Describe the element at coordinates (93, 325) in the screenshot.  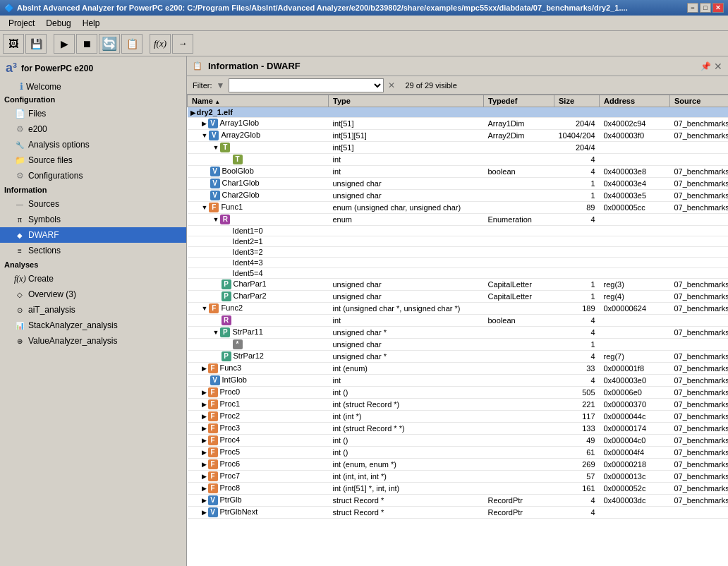
I see `sidebar-item-stack-analysis: 📊 StackAnalyzer_analysis` at that location.